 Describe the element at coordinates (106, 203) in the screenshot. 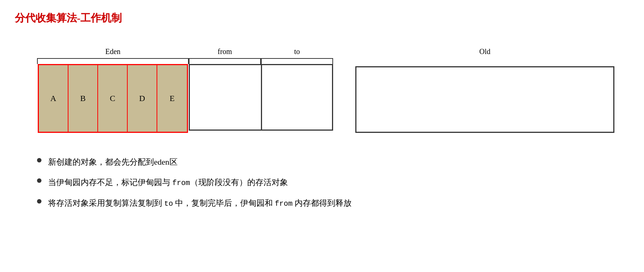

I see `bullet3-before: 将存活对象采用复制算法复制到` at that location.